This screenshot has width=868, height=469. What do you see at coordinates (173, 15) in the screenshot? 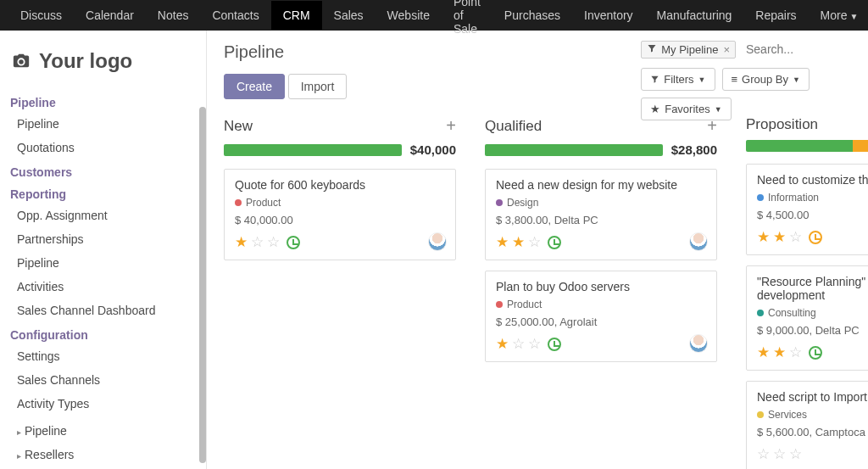
I see `nav-notes: Notes` at bounding box center [173, 15].